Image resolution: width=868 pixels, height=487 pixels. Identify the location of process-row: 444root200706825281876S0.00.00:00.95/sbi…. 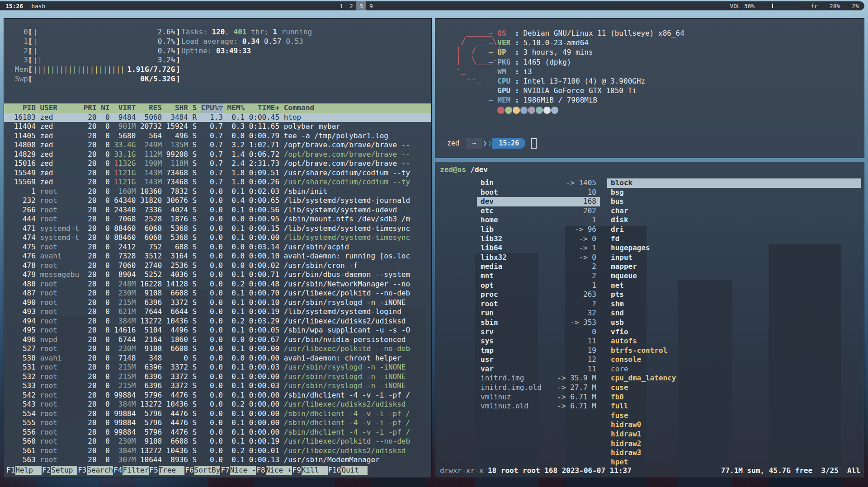
(218, 220).